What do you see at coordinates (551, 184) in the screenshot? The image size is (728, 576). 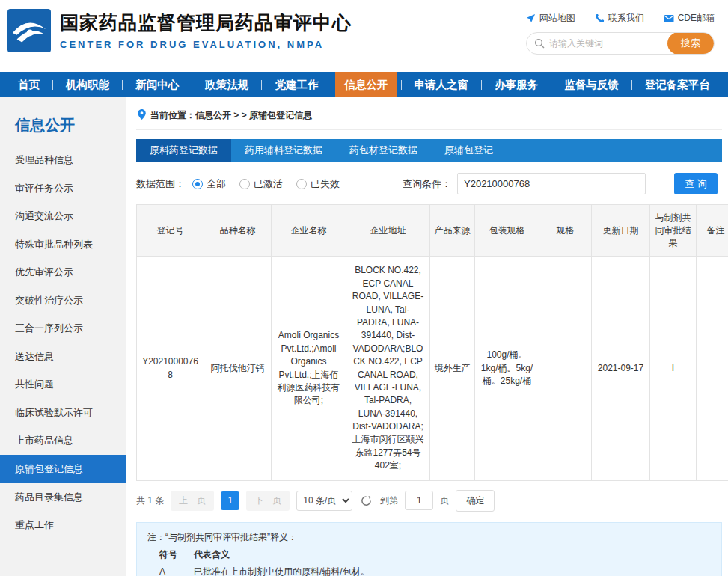 I see `query-input` at bounding box center [551, 184].